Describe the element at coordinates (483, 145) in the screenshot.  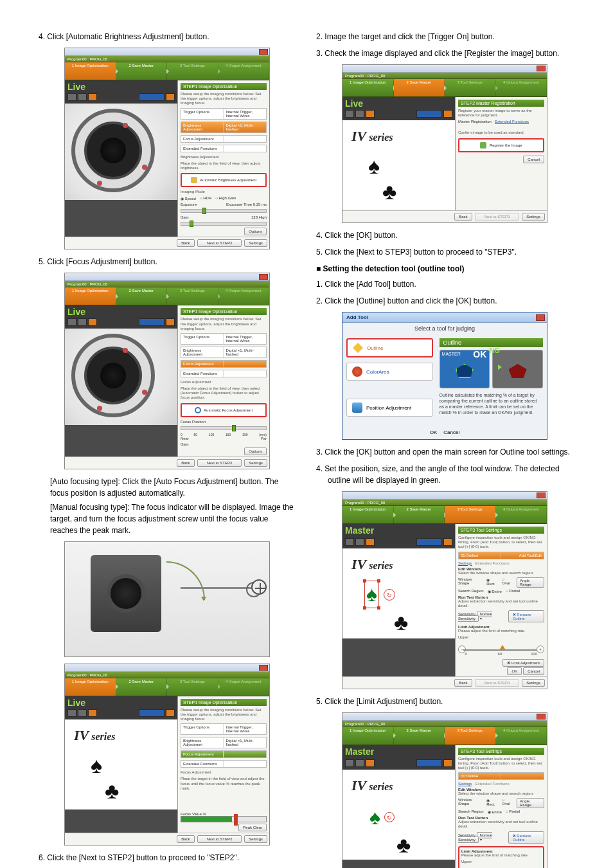
I see `register-icon` at that location.